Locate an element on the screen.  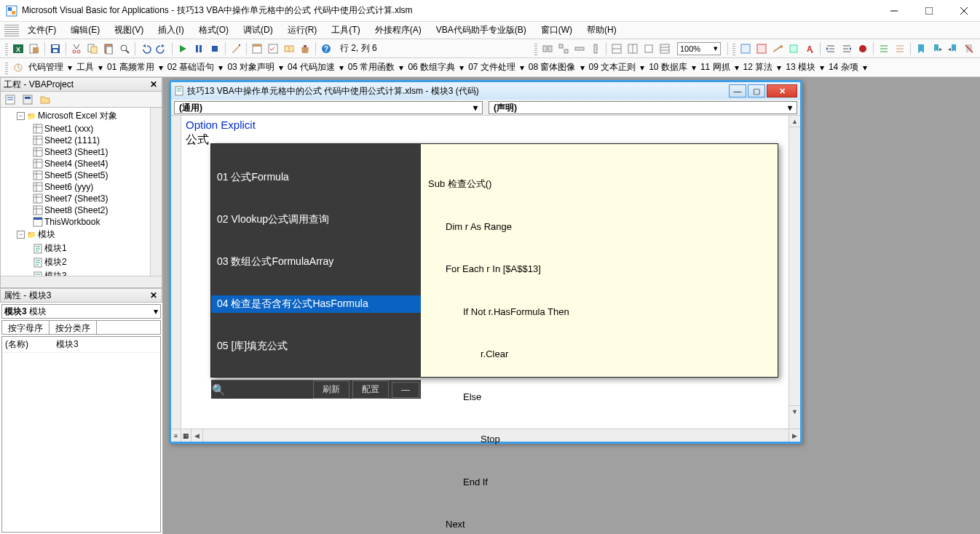
tb-09: 09 文本正则 is located at coordinates (613, 67).